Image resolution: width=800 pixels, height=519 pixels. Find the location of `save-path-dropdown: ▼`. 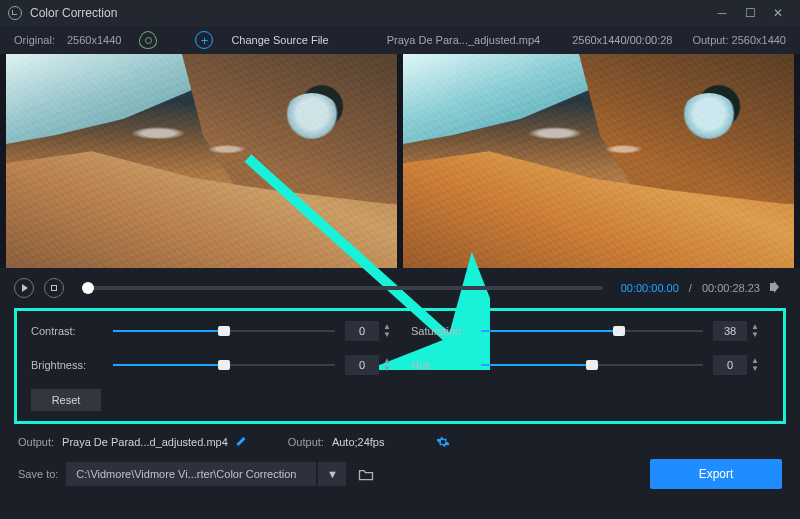

save-path-dropdown: ▼ is located at coordinates (332, 474).